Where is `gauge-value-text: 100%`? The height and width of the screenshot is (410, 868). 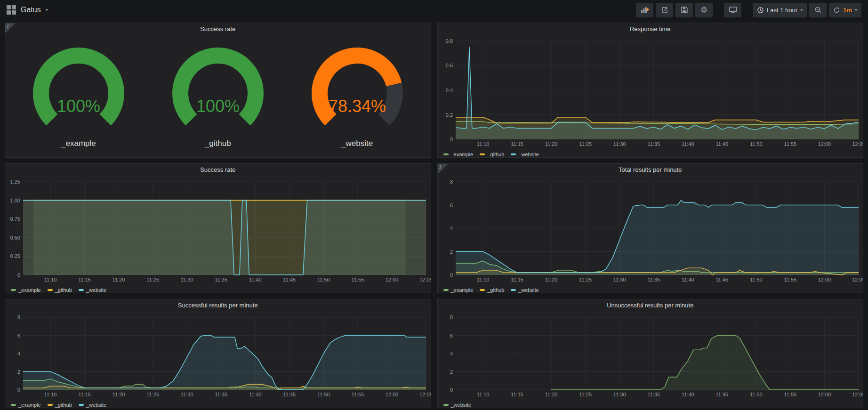 gauge-value-text: 100% is located at coordinates (79, 106).